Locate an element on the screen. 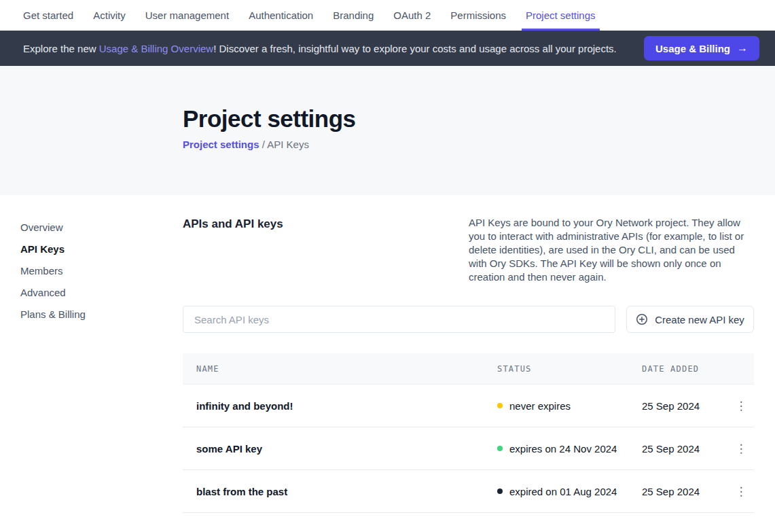 The image size is (775, 532). sidebar-item: Overview is located at coordinates (102, 227).